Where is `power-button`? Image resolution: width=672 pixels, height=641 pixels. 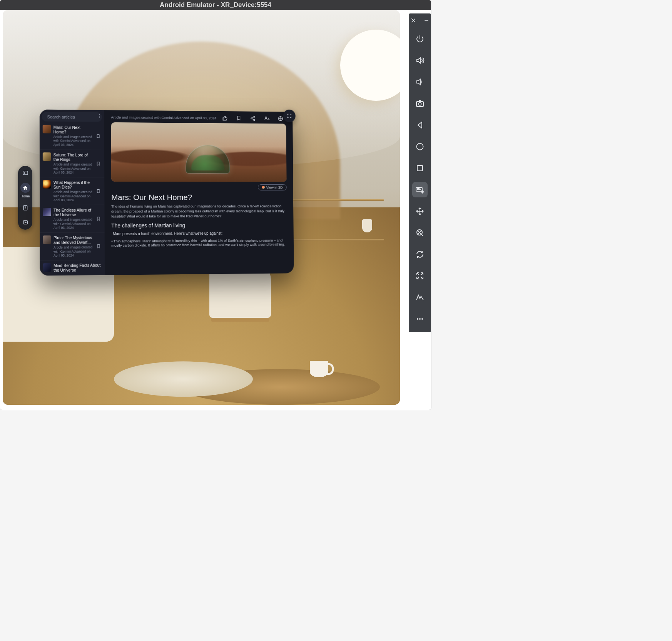
power-button is located at coordinates (420, 39).